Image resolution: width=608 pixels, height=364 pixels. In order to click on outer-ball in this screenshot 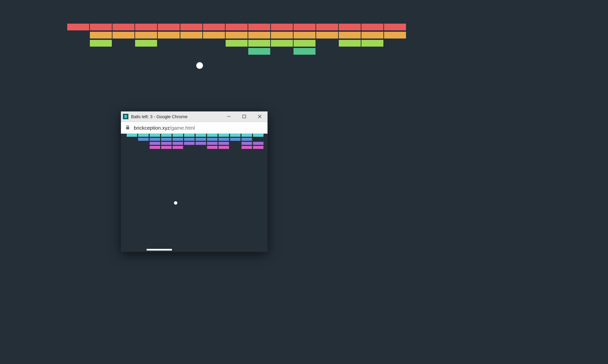, I will do `click(200, 66)`.